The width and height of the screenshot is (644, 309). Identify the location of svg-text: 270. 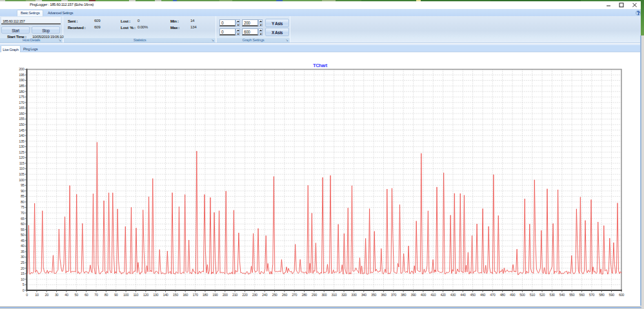
(294, 295).